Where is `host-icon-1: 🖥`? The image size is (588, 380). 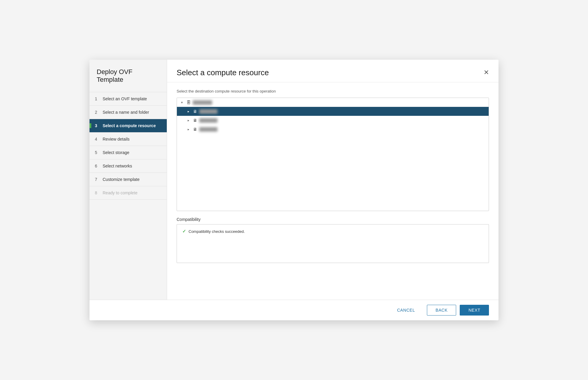 host-icon-1: 🖥 is located at coordinates (195, 111).